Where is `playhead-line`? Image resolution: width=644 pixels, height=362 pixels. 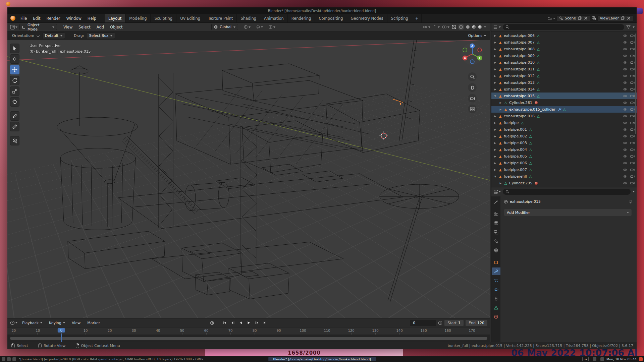
playhead-line is located at coordinates (61, 338).